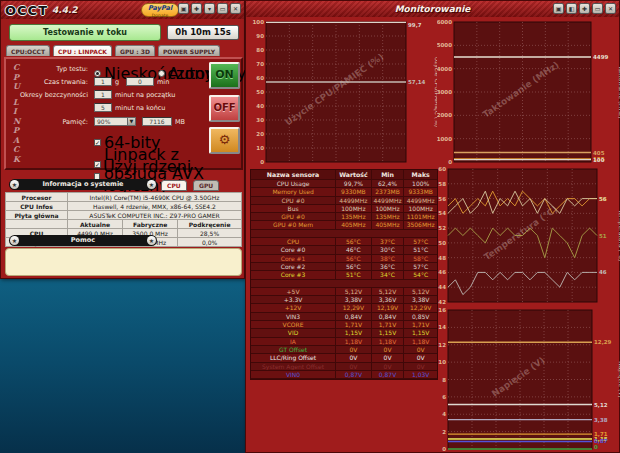 This screenshot has height=453, width=620. What do you see at coordinates (432, 9) in the screenshot?
I see `monitoring-titlebar: Monitorowanie ▣◧✚▭✕` at bounding box center [432, 9].